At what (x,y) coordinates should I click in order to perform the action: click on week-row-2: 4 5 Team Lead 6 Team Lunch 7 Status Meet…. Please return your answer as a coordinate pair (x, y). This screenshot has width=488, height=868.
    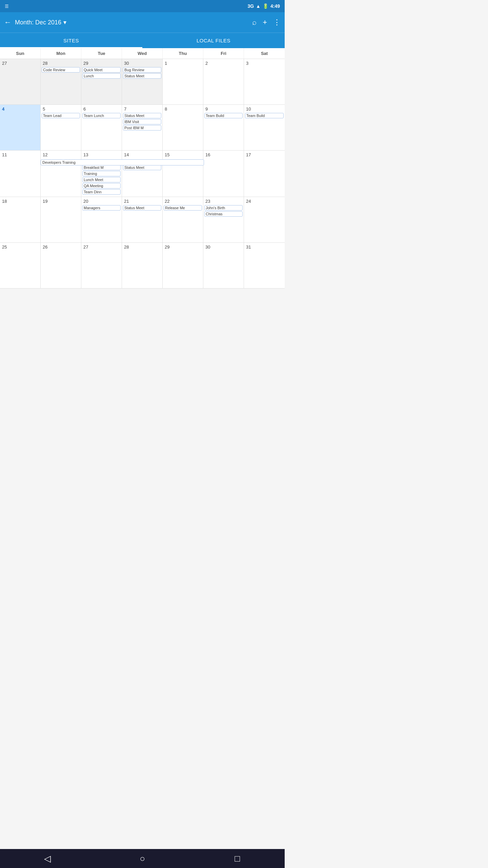
    Looking at the image, I should click on (142, 127).